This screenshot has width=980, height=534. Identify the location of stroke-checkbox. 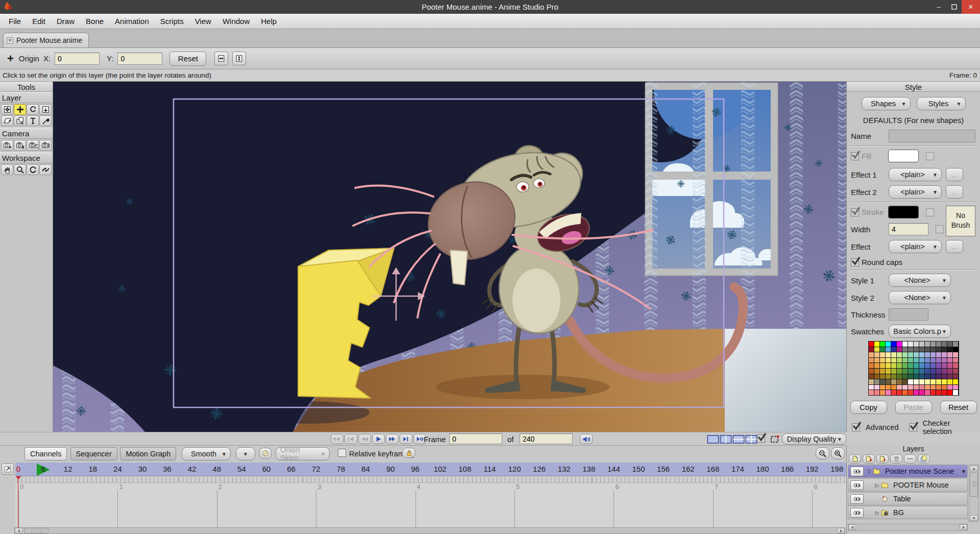
(855, 212).